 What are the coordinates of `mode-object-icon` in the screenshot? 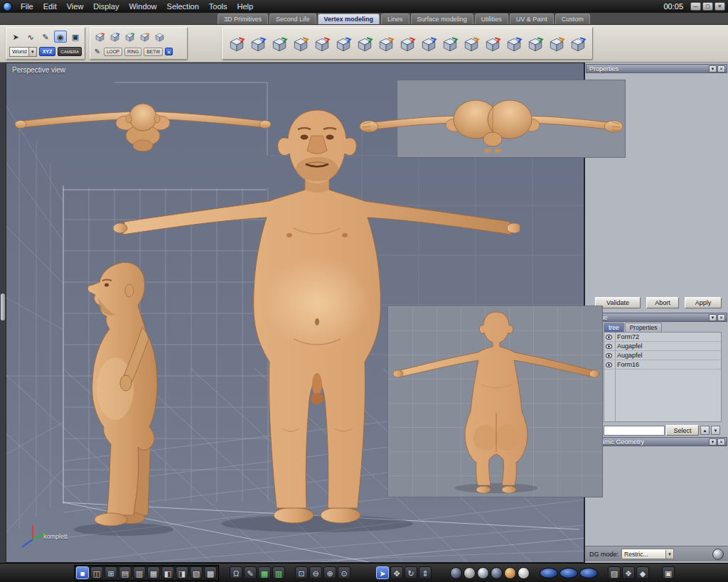 It's located at (144, 37).